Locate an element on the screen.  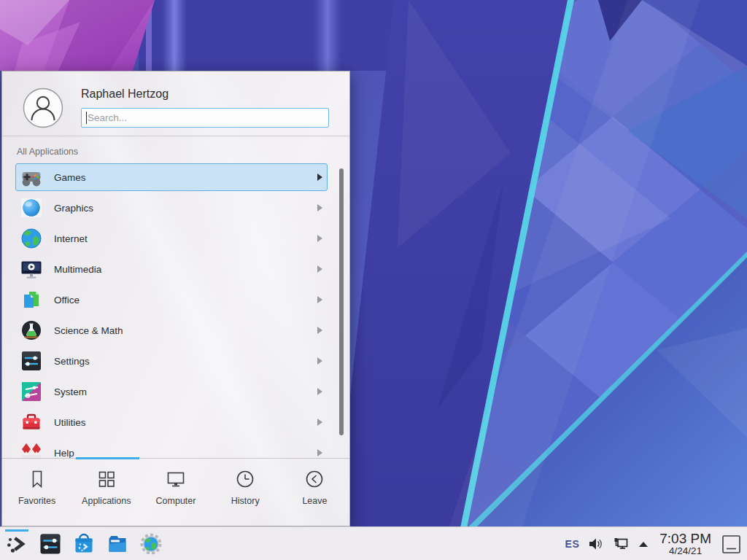
tab-label: Leave is located at coordinates (314, 501).